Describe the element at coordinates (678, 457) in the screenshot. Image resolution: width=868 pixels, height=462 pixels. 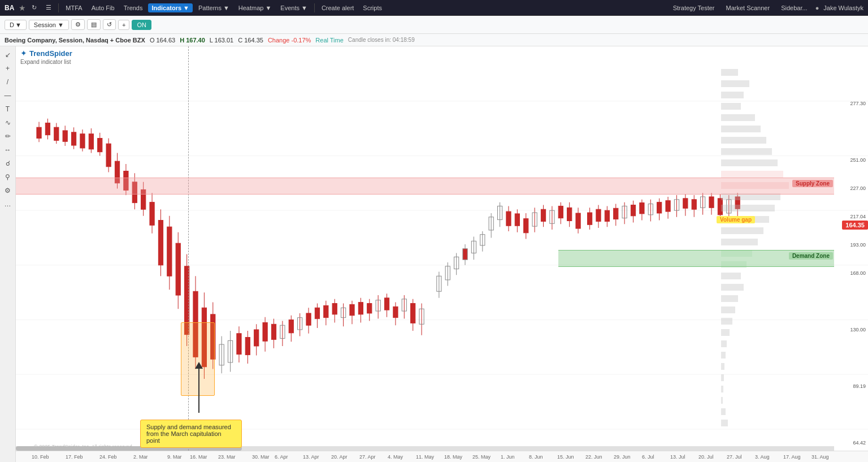
I see `date-13jul: 13. Jul` at that location.